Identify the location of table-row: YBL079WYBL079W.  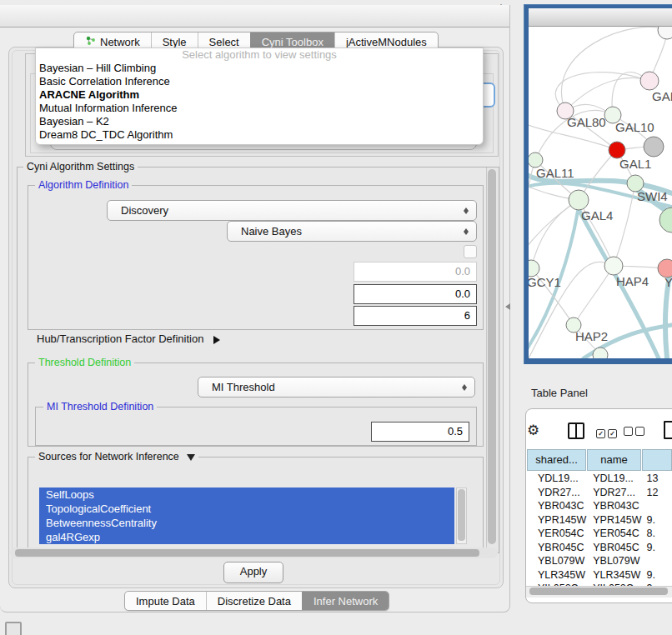
(599, 562).